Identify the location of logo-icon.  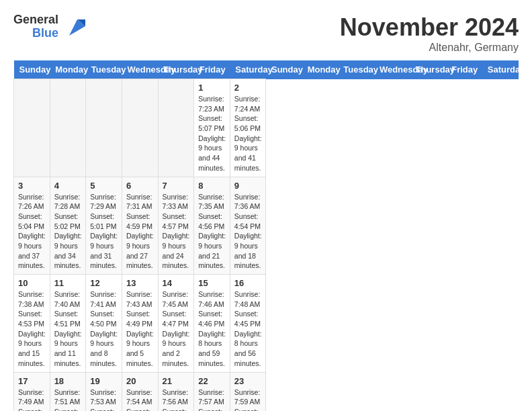
(75, 26).